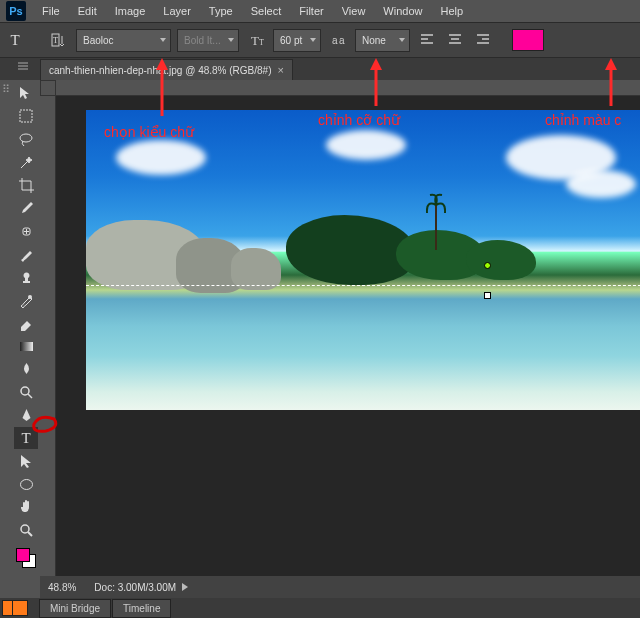 Image resolution: width=640 pixels, height=618 pixels. Describe the element at coordinates (26, 328) in the screenshot. I see `toolbox: T` at that location.